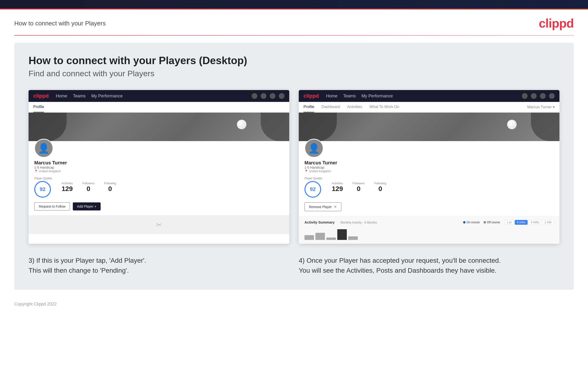  What do you see at coordinates (306, 171) in the screenshot?
I see `location-icon-2: 📍` at bounding box center [306, 171].